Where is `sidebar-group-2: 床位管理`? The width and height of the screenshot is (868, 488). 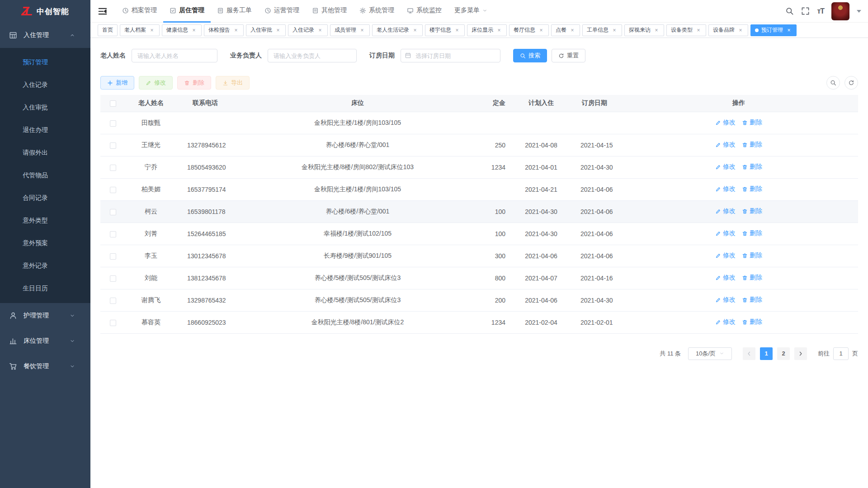 sidebar-group-2: 床位管理 is located at coordinates (45, 341).